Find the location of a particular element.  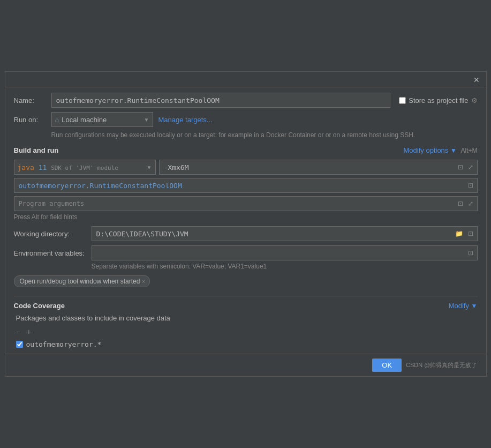

vm-options-value: -Xmx6M is located at coordinates (318, 167).